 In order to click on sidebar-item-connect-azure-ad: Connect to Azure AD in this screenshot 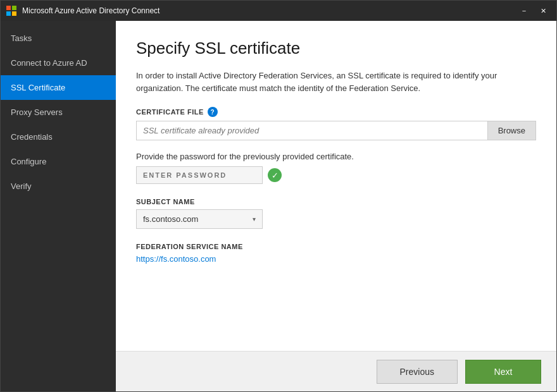, I will do `click(58, 63)`.